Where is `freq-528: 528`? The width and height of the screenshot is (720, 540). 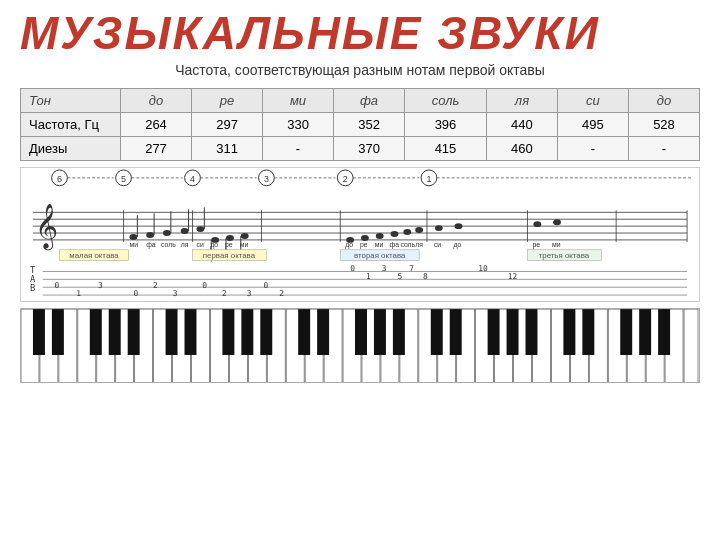 freq-528: 528 is located at coordinates (664, 125).